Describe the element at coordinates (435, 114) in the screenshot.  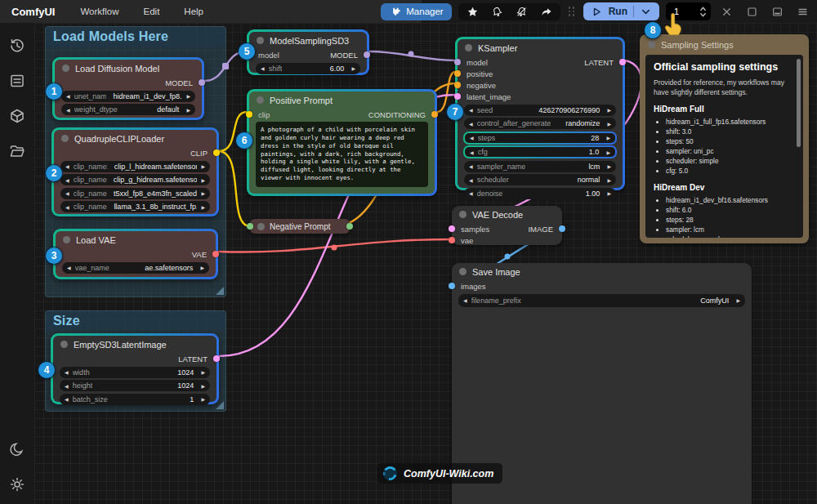
I see `conditioning-output-port` at that location.